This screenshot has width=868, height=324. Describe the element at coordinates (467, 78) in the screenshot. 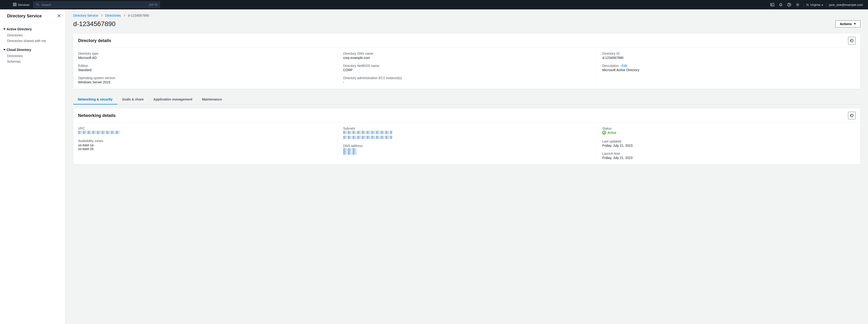

I see `admin-ec2-label: Directory administration EC2 instance(s)` at that location.